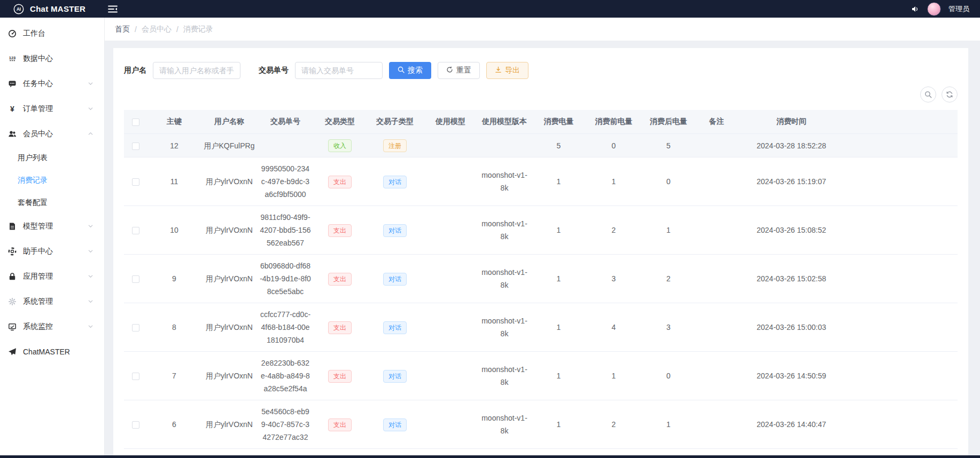 Image resolution: width=980 pixels, height=458 pixels. What do you see at coordinates (122, 29) in the screenshot?
I see `breadcrumb-item: 首页` at bounding box center [122, 29].